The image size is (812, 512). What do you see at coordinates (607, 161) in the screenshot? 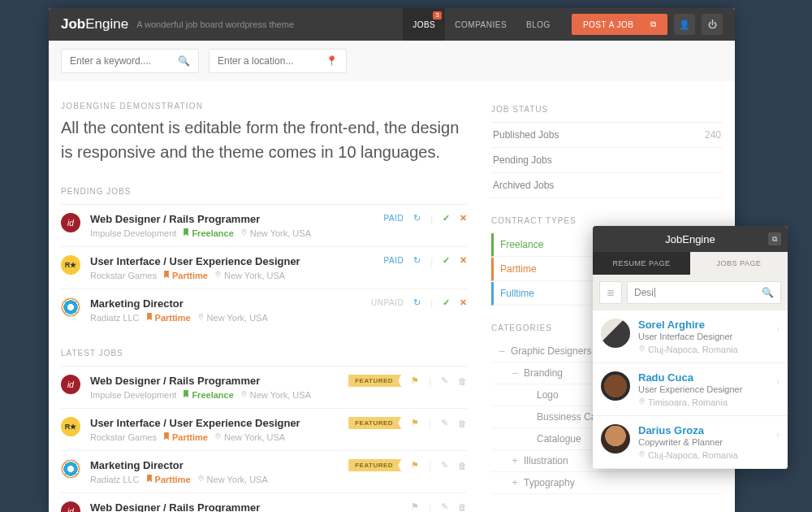
I see `status-row: Pending Jobs` at bounding box center [607, 161].